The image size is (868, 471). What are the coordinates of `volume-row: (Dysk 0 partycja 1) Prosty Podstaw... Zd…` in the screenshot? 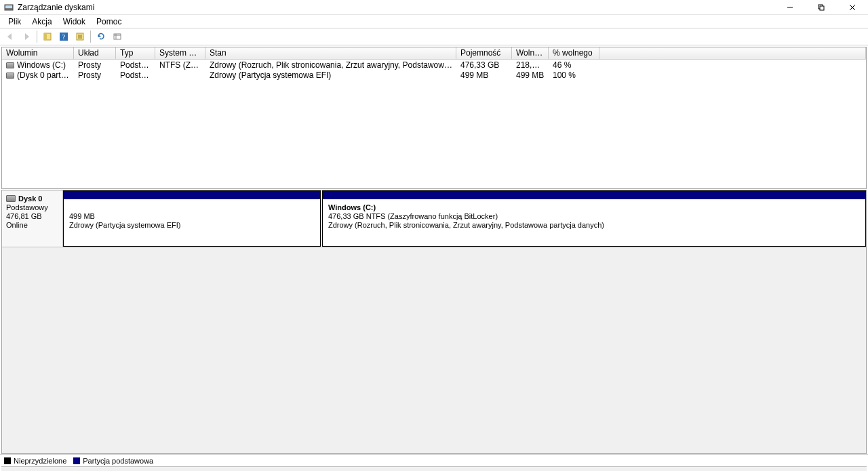 It's located at (434, 75).